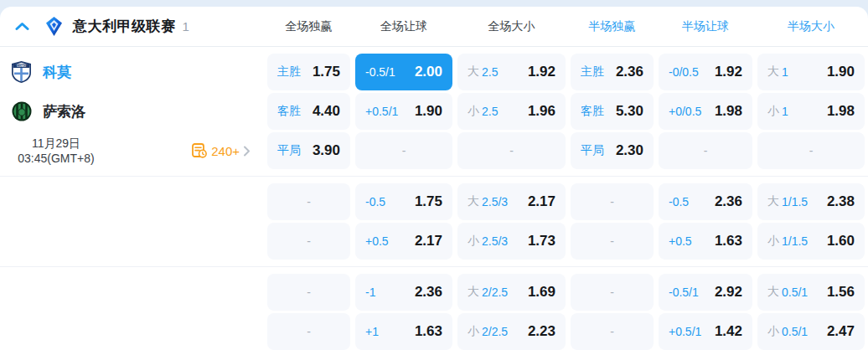  I want to click on odds-value: 1.92, so click(541, 72).